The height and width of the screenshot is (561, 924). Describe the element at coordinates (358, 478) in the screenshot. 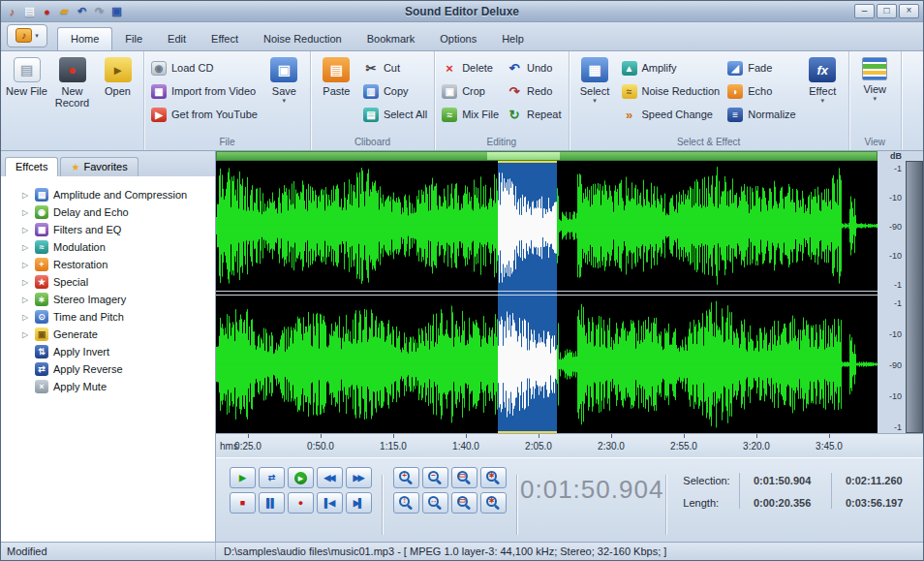

I see `fast-forward-button: ▶▶` at that location.